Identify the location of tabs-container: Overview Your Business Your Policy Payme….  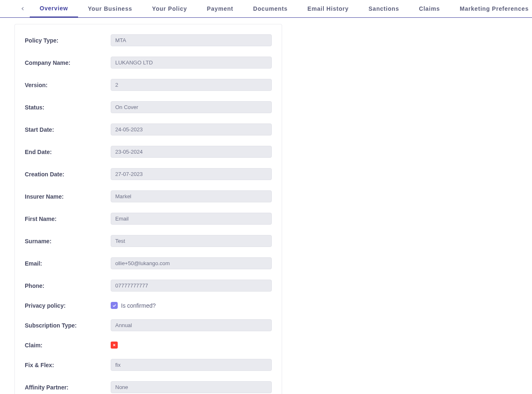
(281, 9).